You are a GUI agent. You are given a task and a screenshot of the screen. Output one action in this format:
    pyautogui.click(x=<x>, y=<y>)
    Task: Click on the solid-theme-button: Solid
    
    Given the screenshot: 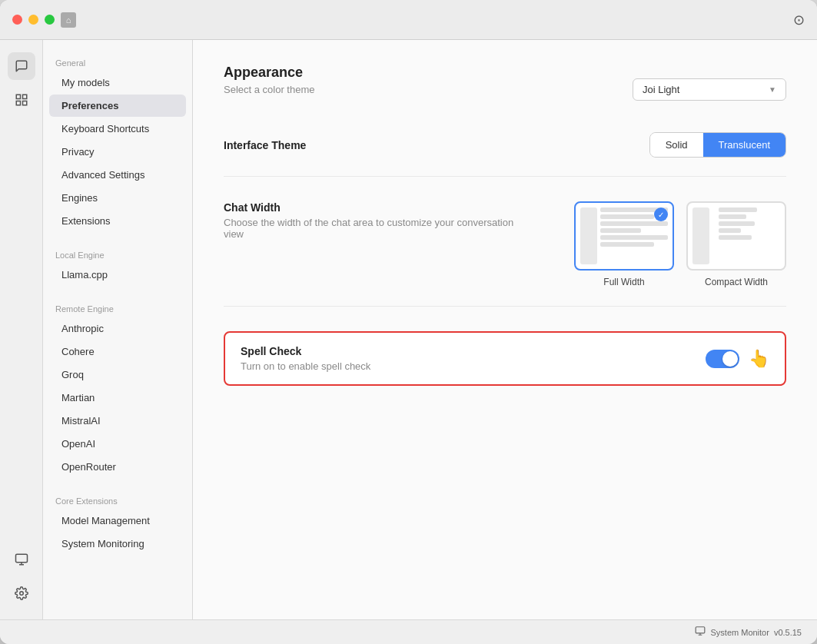 What is the action you would take?
    pyautogui.click(x=676, y=144)
    